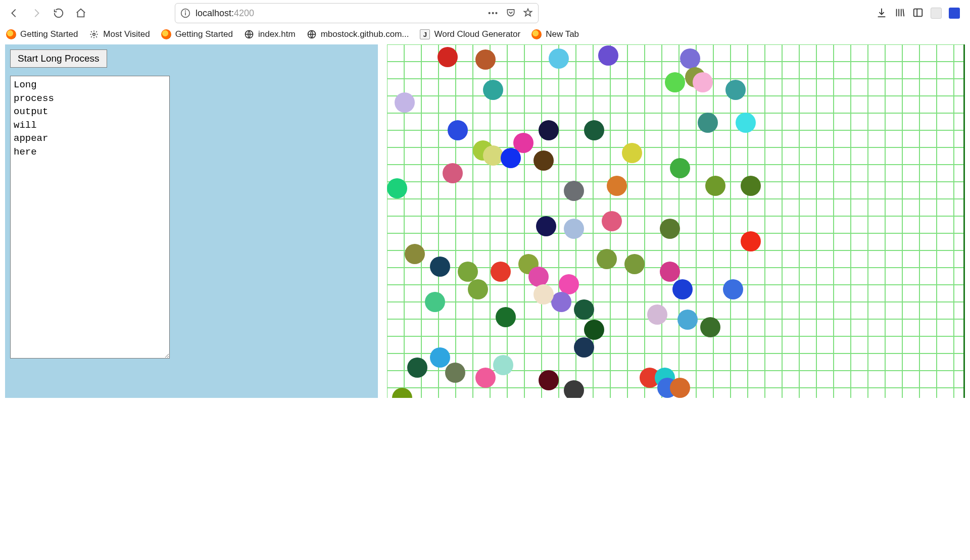 This screenshot has height=560, width=970. What do you see at coordinates (528, 13) in the screenshot?
I see `bookmark-star-icon` at bounding box center [528, 13].